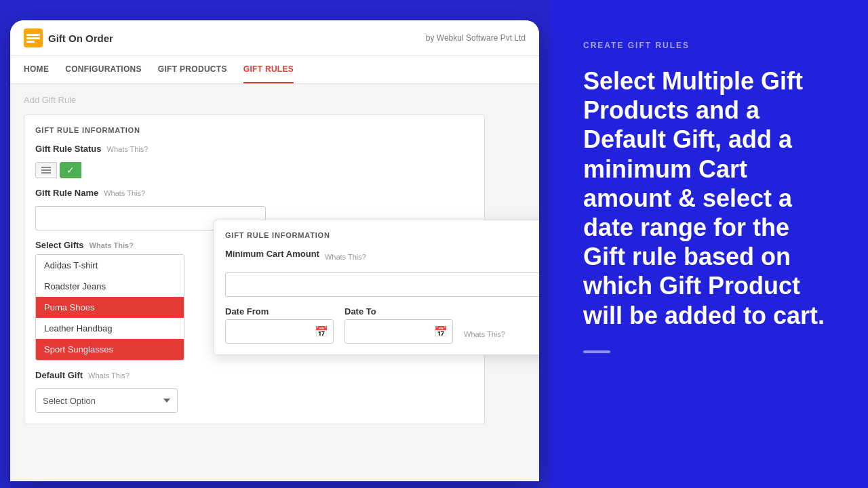 The height and width of the screenshot is (488, 868). I want to click on dropdown-item-leather: Leather Handbag, so click(110, 328).